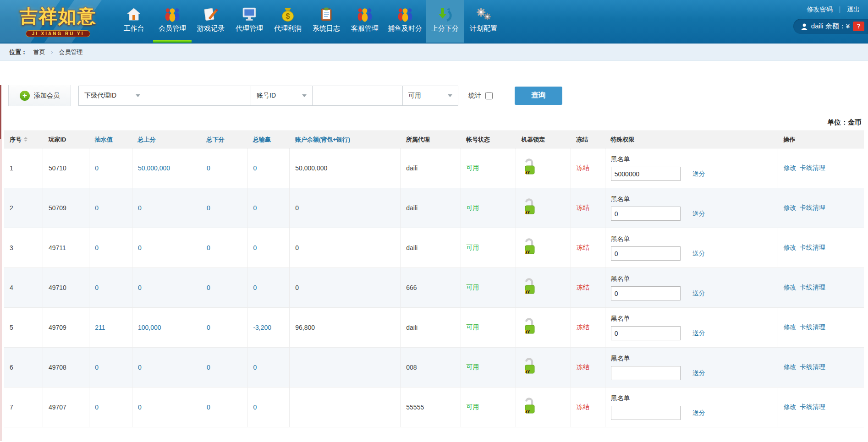 The height and width of the screenshot is (442, 868). What do you see at coordinates (225, 140) in the screenshot?
I see `column-header-5: 总下分` at bounding box center [225, 140].